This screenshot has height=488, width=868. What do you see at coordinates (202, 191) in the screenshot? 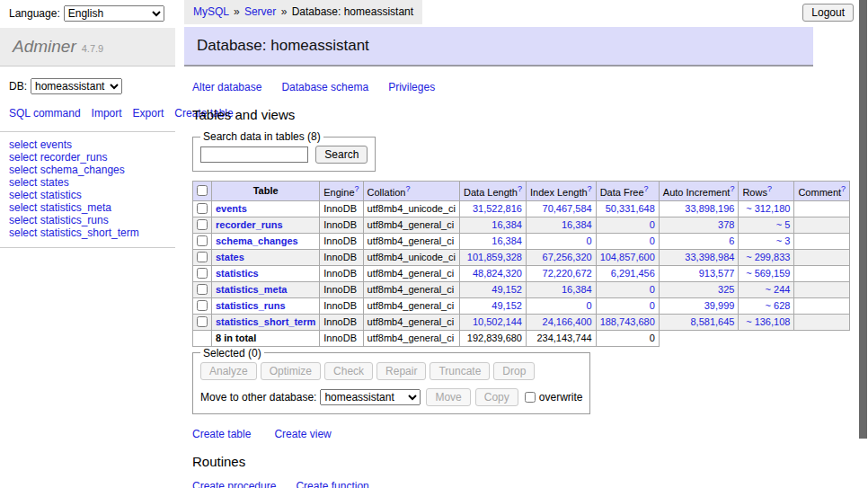
I see `select-all-checkbox` at bounding box center [202, 191].